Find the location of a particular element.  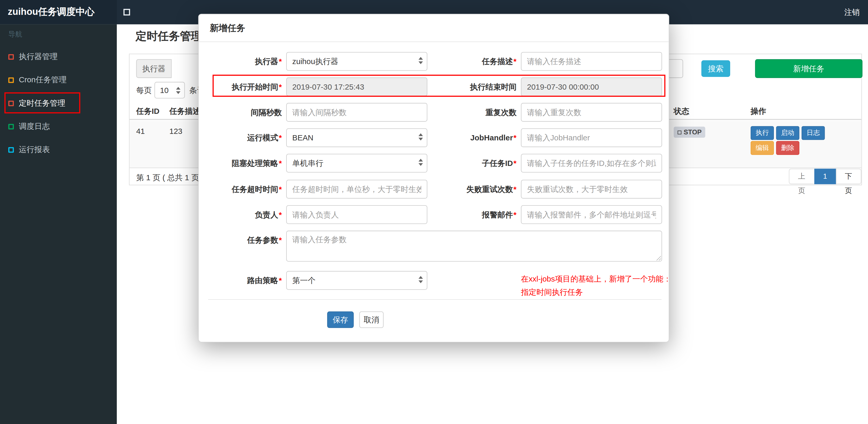

start-time-label: 执行开始时间* is located at coordinates (240, 87).